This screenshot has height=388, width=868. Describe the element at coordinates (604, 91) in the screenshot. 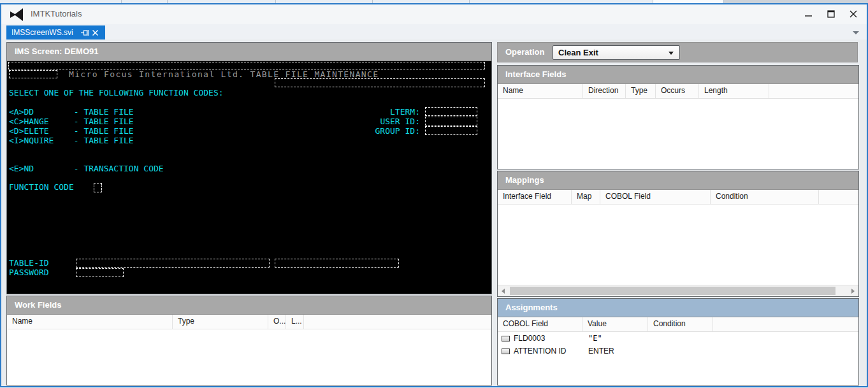

I see `column-header-direction: Direction` at that location.